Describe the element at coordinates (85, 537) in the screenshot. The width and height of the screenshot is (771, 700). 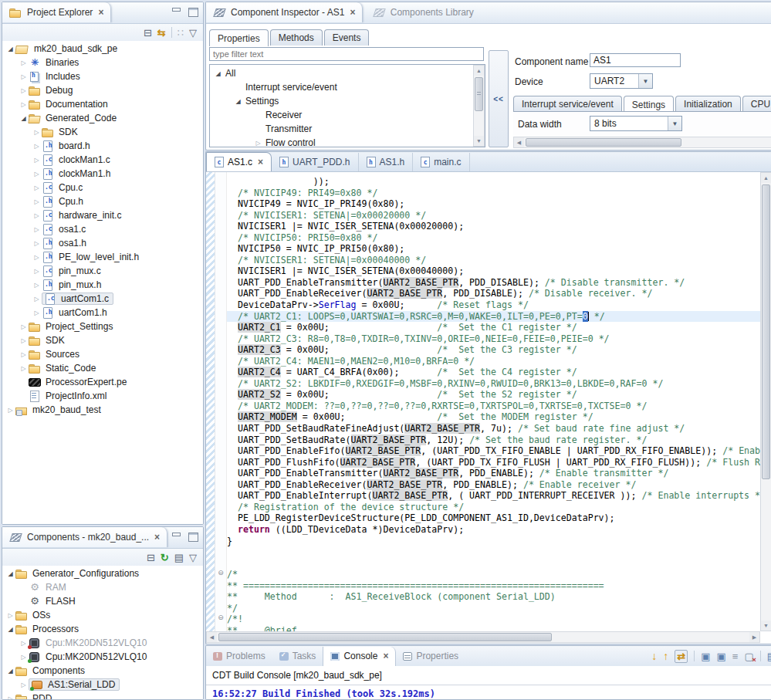
I see `tab-components: Components - mk20_baud_... ×` at that location.